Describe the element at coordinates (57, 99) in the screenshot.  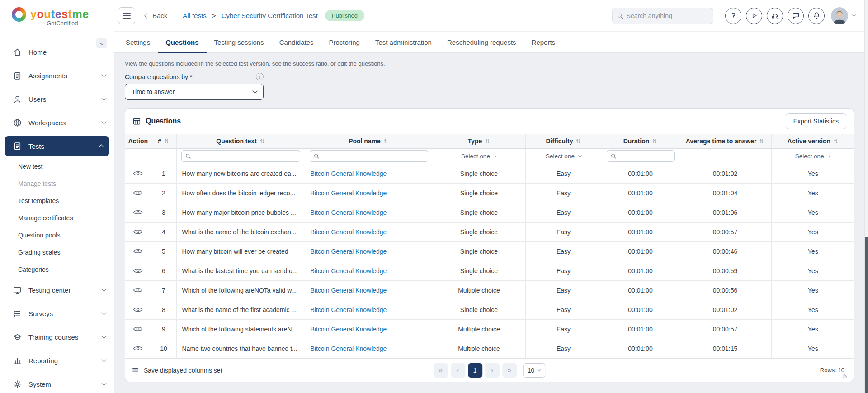
I see `sidebar-item-users: Users` at that location.